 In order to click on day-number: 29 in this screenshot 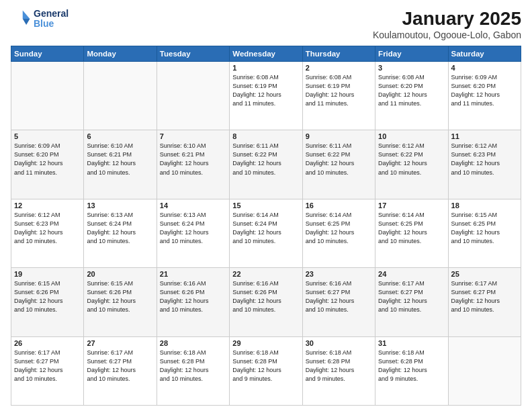, I will do `click(266, 343)`.